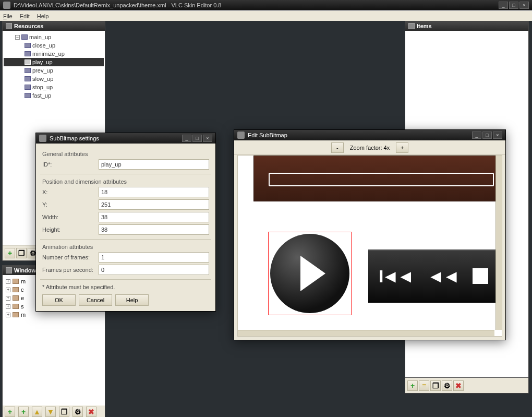 Image resolution: width=532 pixels, height=417 pixels. Describe the element at coordinates (132, 300) in the screenshot. I see `help-button: Help` at that location.